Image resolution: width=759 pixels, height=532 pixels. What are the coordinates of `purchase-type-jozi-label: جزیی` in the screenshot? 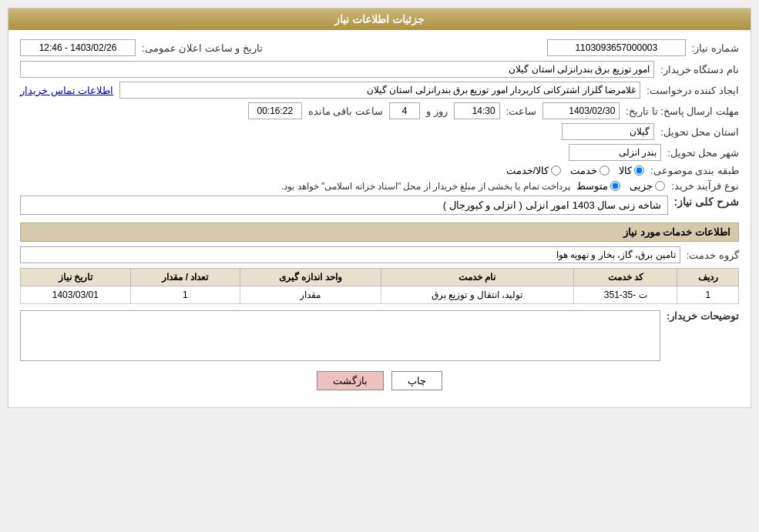 It's located at (641, 186).